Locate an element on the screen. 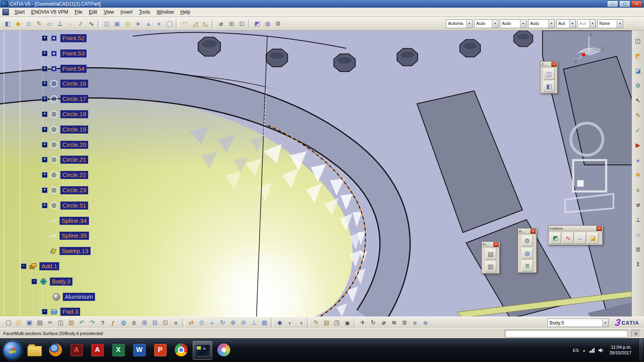  gold-surface-icon: ◩ is located at coordinates (638, 56).